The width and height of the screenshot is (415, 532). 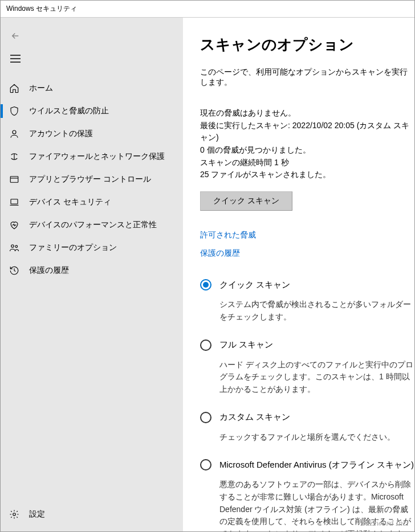 What do you see at coordinates (92, 88) in the screenshot?
I see `nav-item-home: ホーム` at bounding box center [92, 88].